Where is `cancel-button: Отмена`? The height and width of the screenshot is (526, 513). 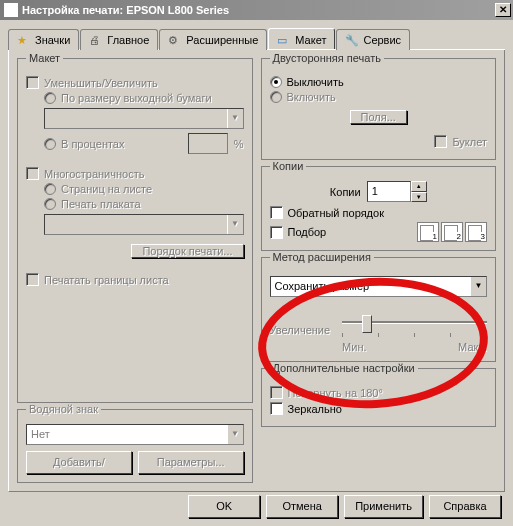 cancel-button: Отмена is located at coordinates (302, 506).